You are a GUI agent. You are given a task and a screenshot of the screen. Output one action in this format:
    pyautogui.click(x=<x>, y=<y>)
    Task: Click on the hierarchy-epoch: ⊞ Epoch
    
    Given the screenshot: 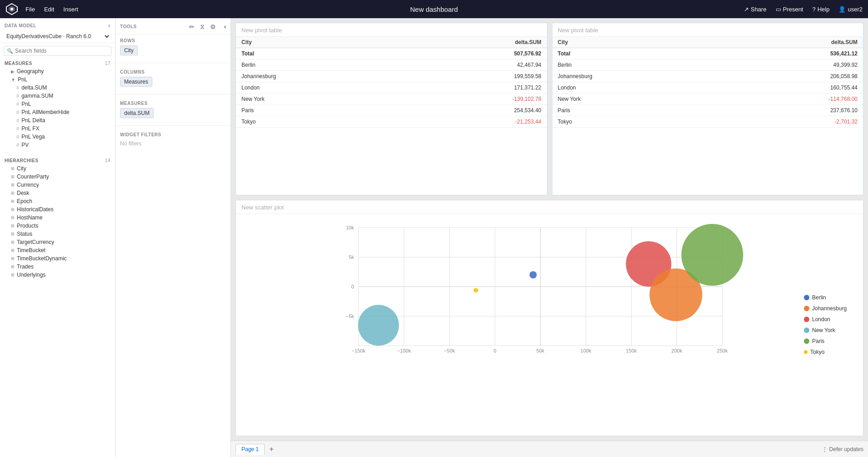 What is the action you would take?
    pyautogui.click(x=57, y=201)
    